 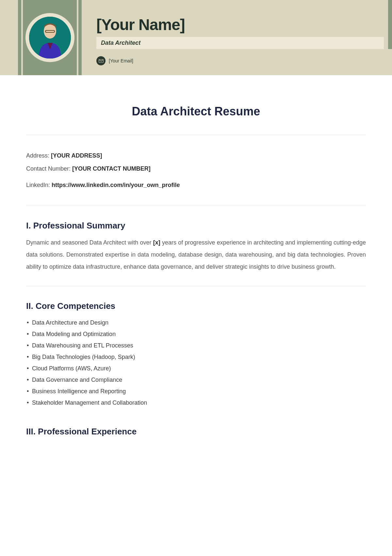 What do you see at coordinates (101, 61) in the screenshot?
I see `email-icon` at bounding box center [101, 61].